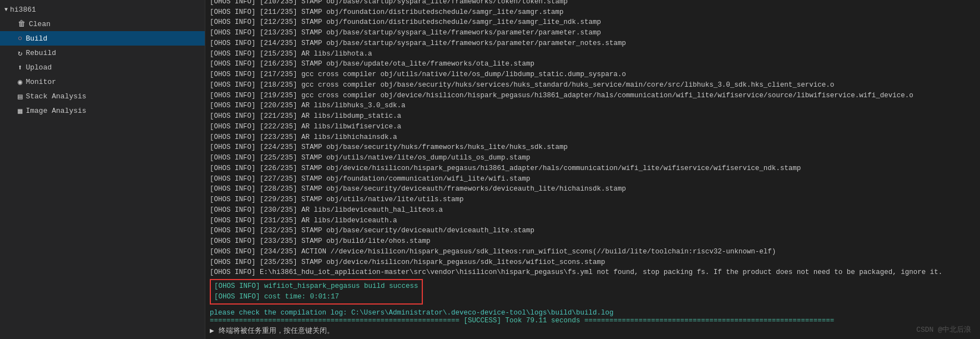 This screenshot has height=339, width=980. What do you see at coordinates (593, 272) in the screenshot?
I see `terminal-line: [OHOS INFO] E:\hi3861_hdu_iot_applicatio…` at bounding box center [593, 272].